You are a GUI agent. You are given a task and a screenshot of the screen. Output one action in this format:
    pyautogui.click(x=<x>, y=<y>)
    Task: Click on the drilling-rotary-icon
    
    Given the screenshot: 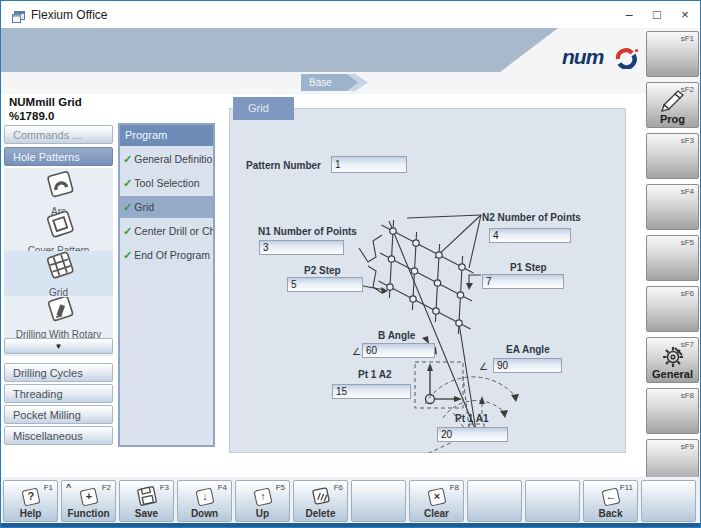 What is the action you would take?
    pyautogui.click(x=59, y=320)
    